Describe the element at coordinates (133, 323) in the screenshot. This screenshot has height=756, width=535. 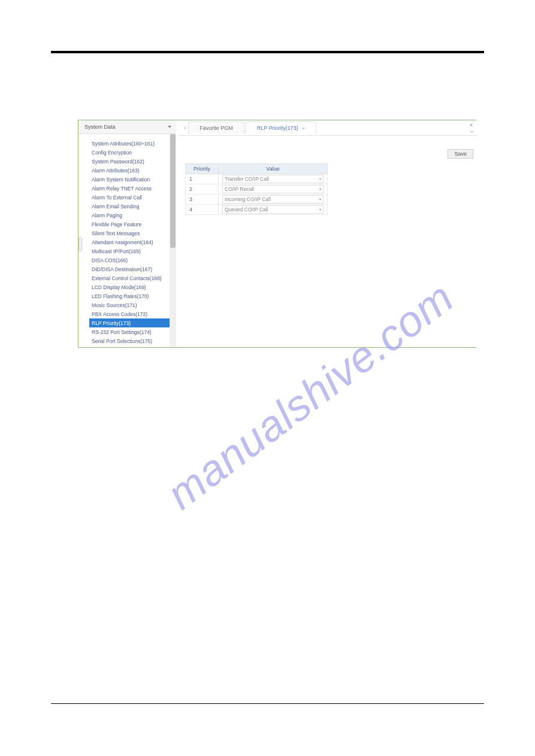
I see `sidebar-item-rlp-priority: RLP Priority(173)` at that location.